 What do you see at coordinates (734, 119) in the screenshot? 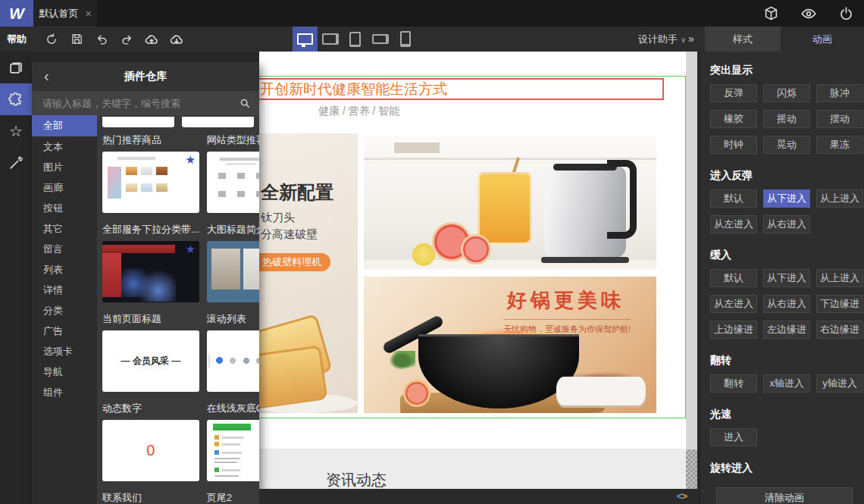
I see `animation-button-橡胶: 橡胶` at bounding box center [734, 119].